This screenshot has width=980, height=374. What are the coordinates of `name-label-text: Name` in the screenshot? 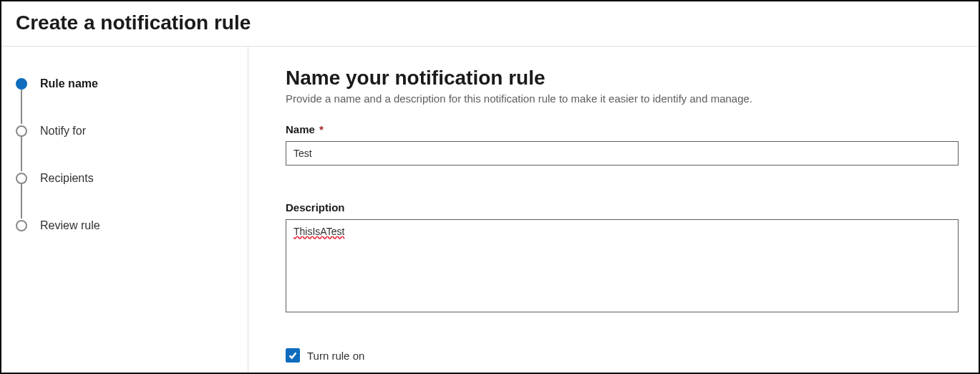 It's located at (301, 129).